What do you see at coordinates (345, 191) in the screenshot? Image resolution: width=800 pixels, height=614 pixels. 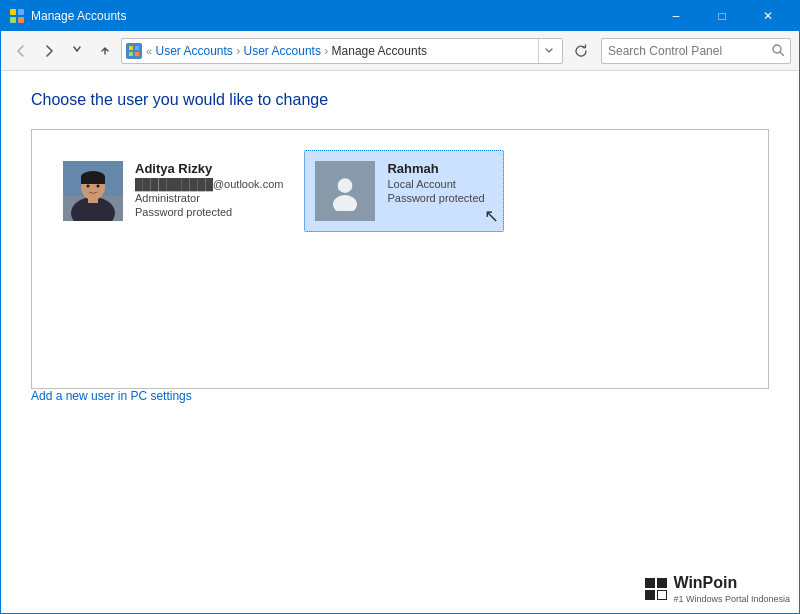 I see `user-avatar-rahmah` at bounding box center [345, 191].